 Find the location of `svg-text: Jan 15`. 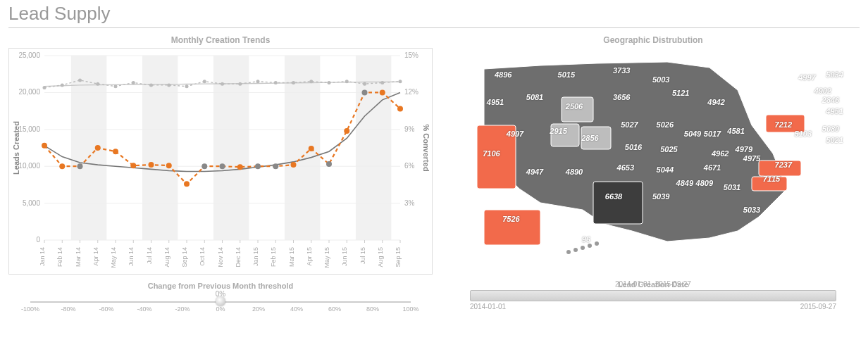

svg-text: Jan 15 is located at coordinates (256, 256).